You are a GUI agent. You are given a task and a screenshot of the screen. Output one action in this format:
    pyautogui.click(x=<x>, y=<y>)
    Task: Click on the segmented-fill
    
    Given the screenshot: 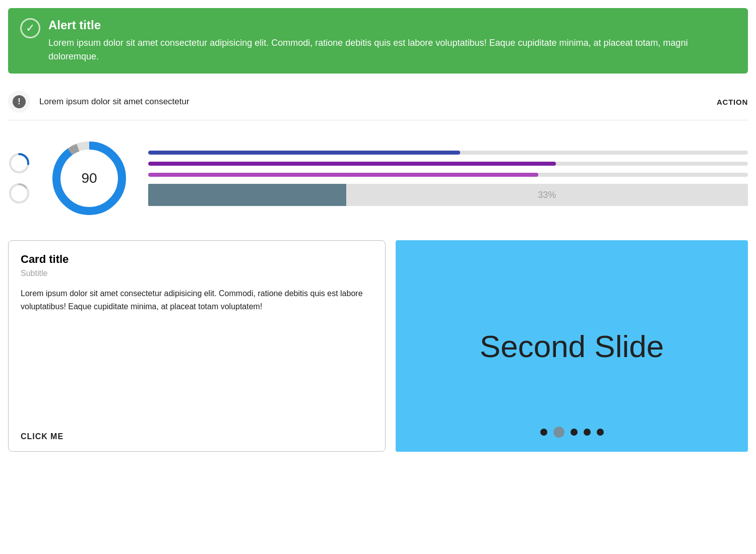 What is the action you would take?
    pyautogui.click(x=247, y=195)
    